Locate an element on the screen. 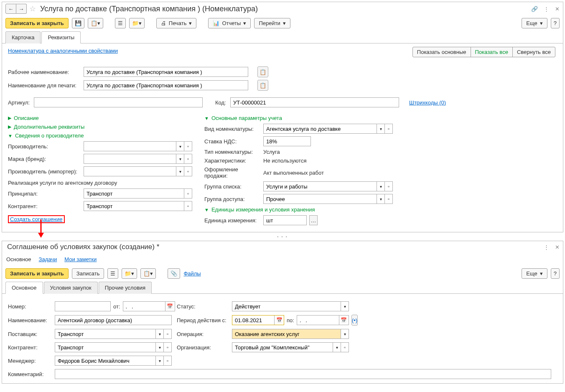 The width and height of the screenshot is (565, 392). help-button-bottom: ? is located at coordinates (555, 273).